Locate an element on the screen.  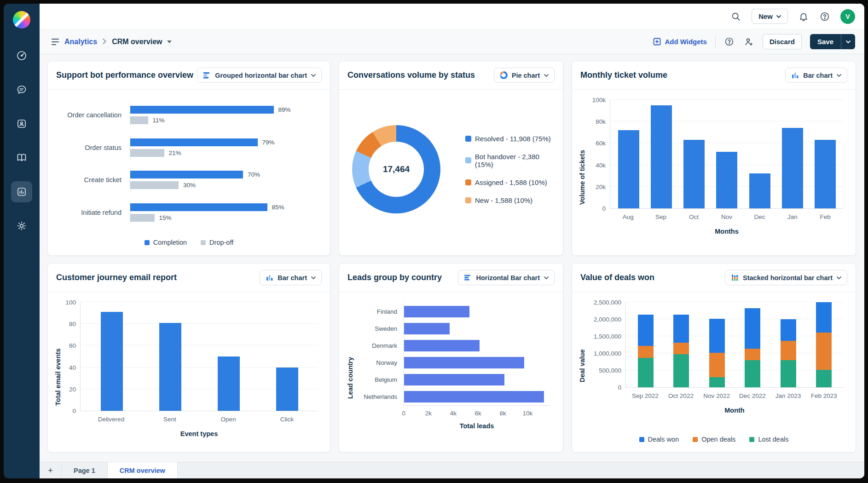
value-label: 79% is located at coordinates (269, 143).